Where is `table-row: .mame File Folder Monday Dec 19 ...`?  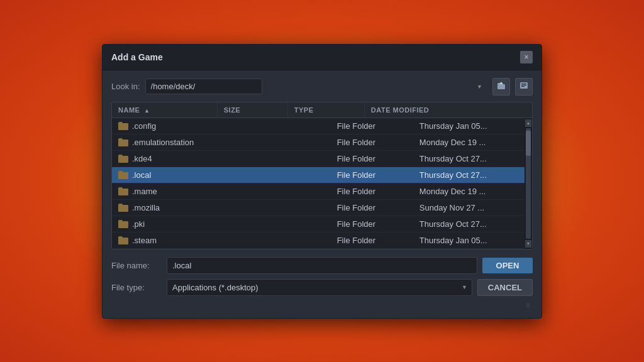
table-row: .mame File Folder Monday Dec 19 ... is located at coordinates (318, 191).